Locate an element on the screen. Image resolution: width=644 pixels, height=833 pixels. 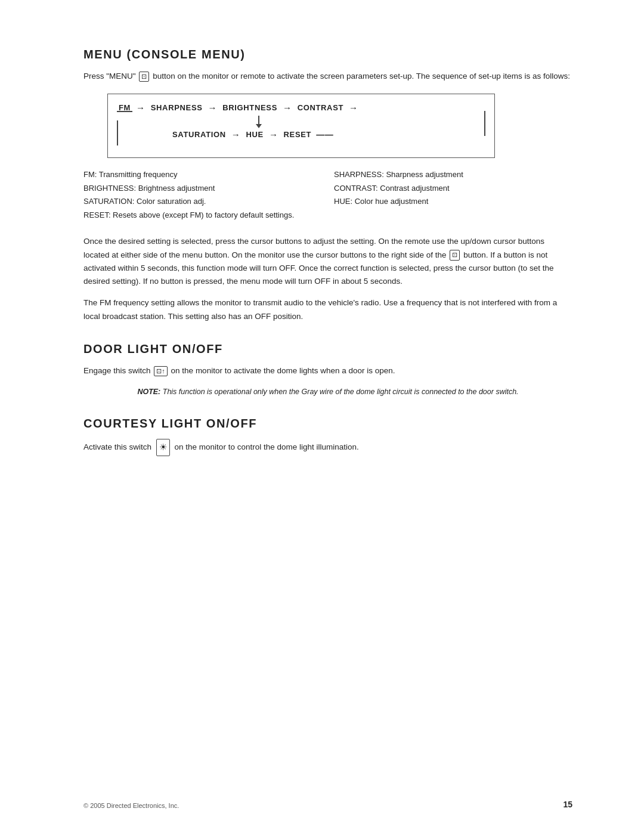
connector-left-vert is located at coordinates (117, 133).